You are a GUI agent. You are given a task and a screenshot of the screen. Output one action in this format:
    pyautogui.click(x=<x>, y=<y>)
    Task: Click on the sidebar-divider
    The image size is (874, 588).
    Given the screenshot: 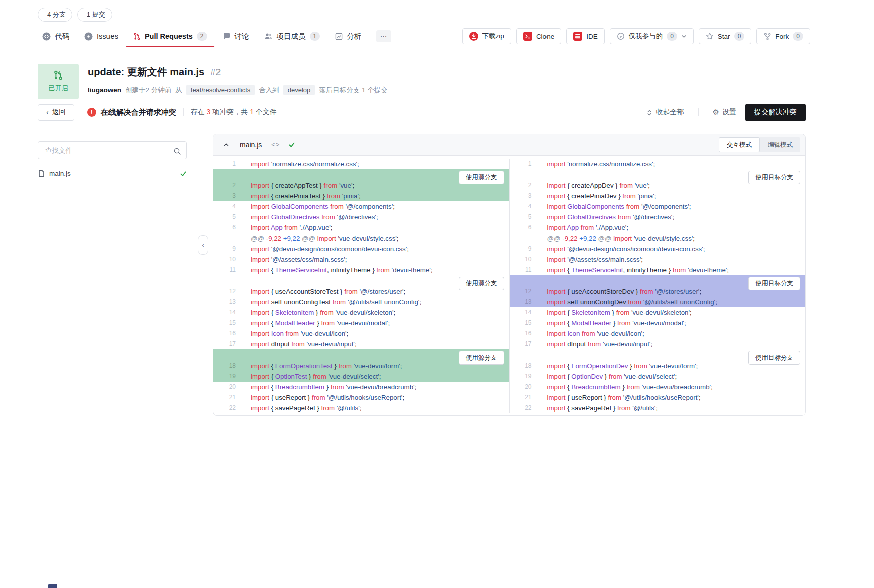 What is the action you would take?
    pyautogui.click(x=201, y=358)
    